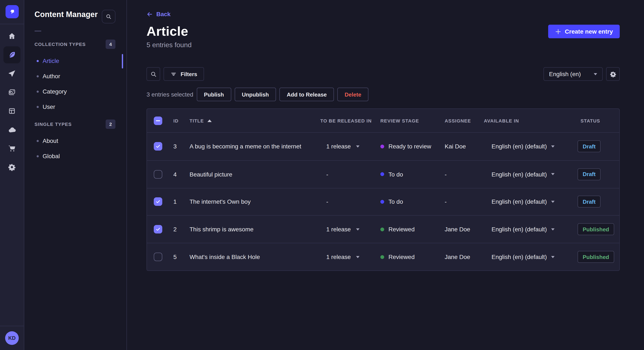 This screenshot has width=644, height=350. What do you see at coordinates (122, 61) in the screenshot?
I see `active-indicator` at bounding box center [122, 61].